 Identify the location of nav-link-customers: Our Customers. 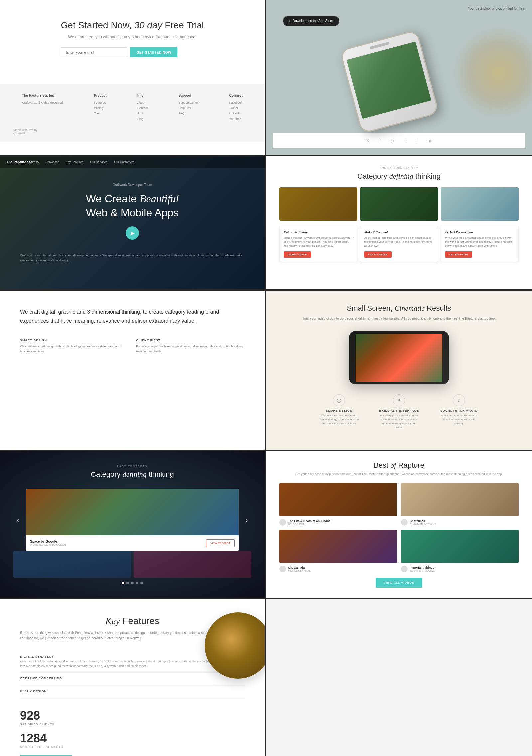
(124, 162).